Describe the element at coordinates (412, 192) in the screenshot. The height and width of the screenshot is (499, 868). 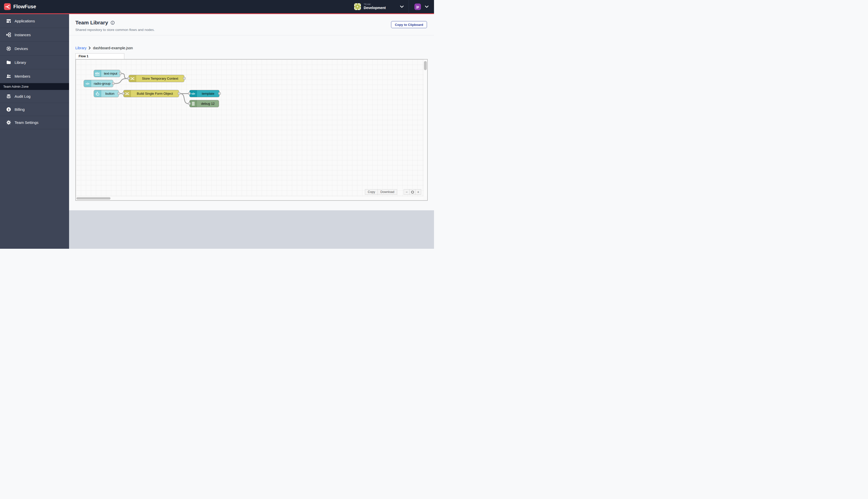
I see `circle-icon` at that location.